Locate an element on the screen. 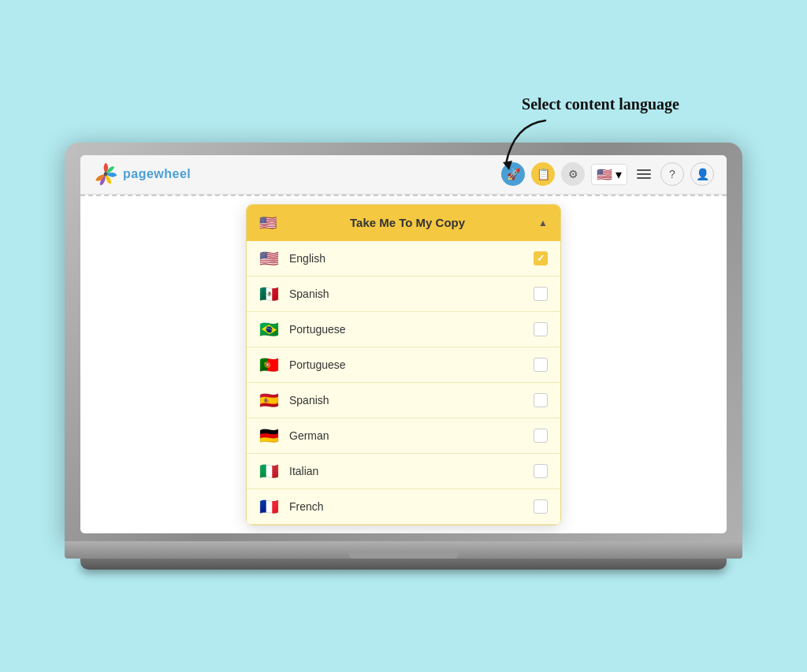  language-name-french: French is located at coordinates (407, 507).